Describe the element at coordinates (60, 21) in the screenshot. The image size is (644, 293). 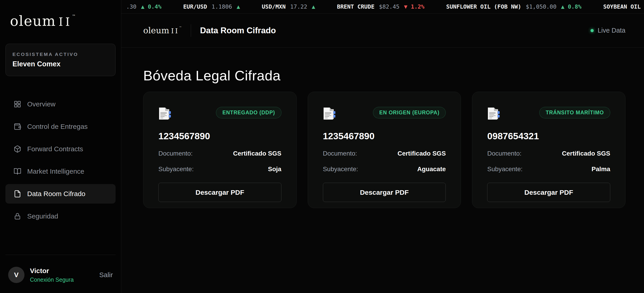
I see `app-logo: oleumII™` at that location.